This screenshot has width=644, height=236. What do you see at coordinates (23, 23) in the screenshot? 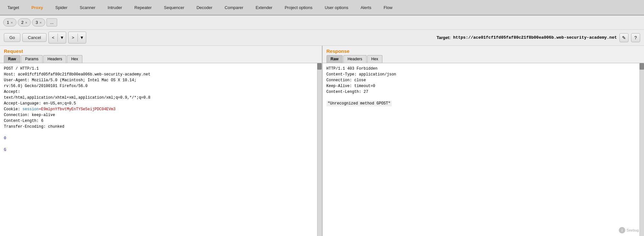
I see `subtab-2-label: 2` at bounding box center [23, 23].